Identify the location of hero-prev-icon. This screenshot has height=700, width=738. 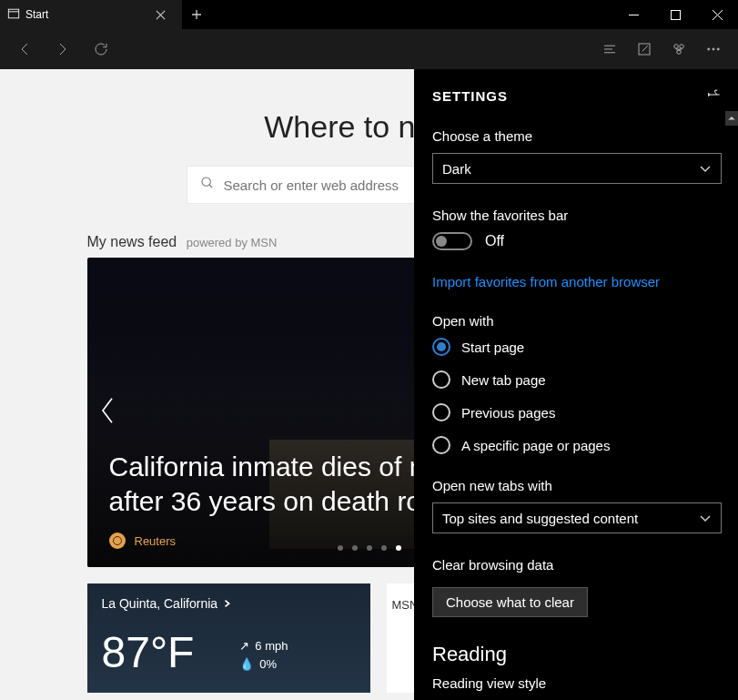
(107, 412).